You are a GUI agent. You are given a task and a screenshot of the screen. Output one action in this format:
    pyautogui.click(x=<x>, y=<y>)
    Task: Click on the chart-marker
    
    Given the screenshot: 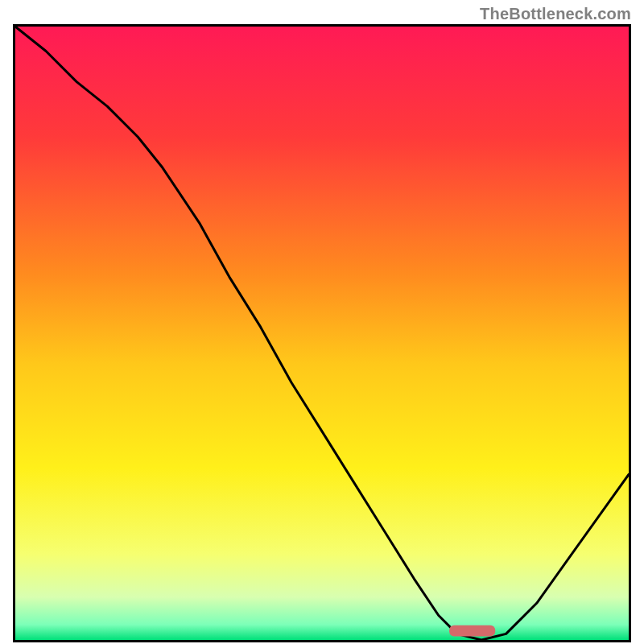 What is the action you would take?
    pyautogui.click(x=472, y=631)
    